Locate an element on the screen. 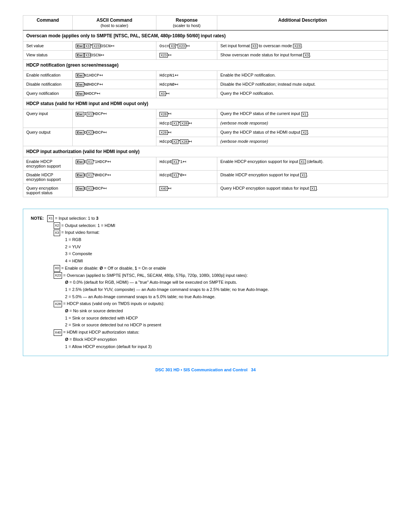  footer-page: 34 is located at coordinates (253, 370).